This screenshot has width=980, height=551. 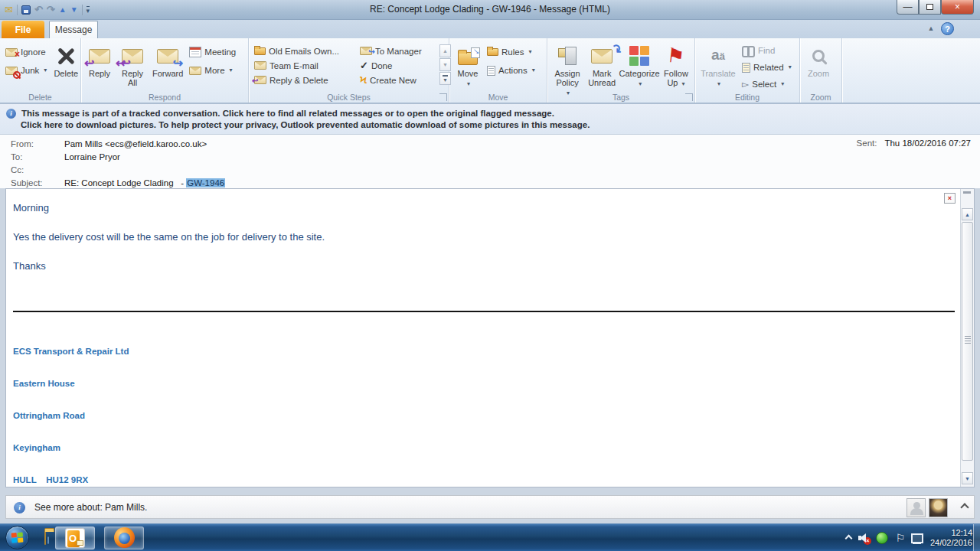 I want to click on move-button: → Move▾, so click(x=468, y=66).